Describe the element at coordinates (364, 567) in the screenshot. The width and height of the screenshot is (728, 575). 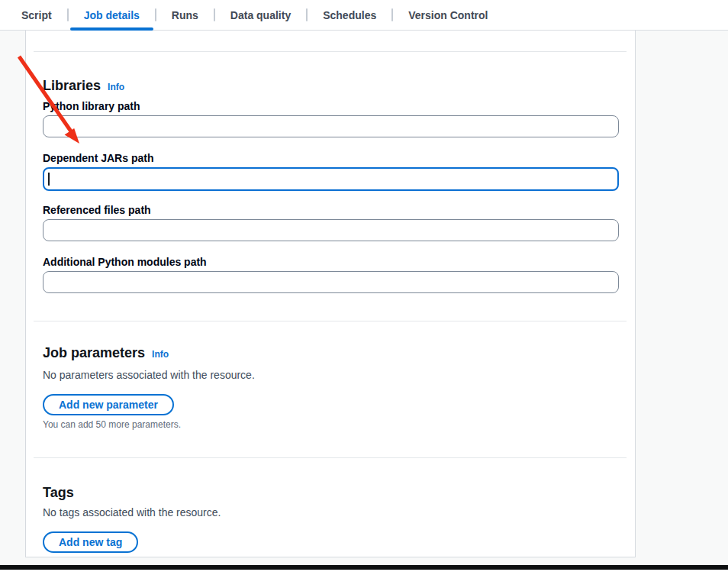
I see `window-bottom-bar` at that location.